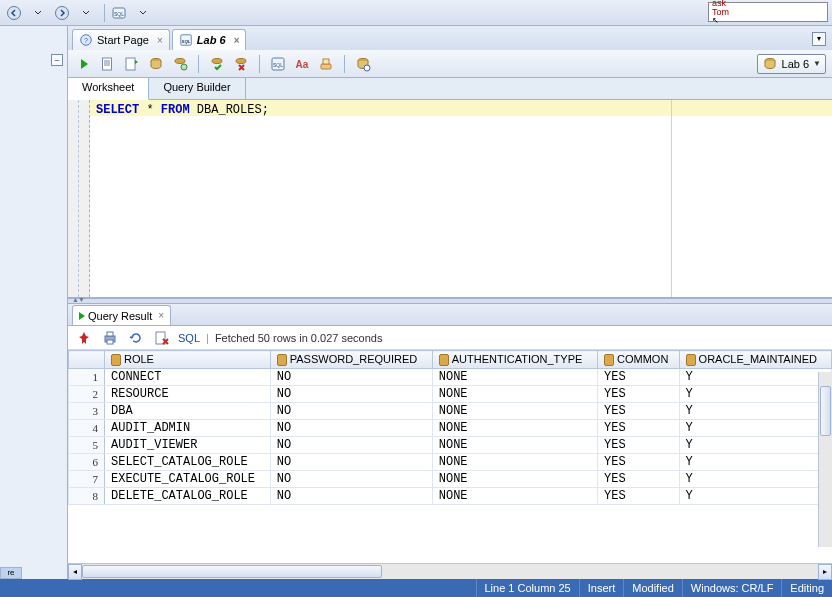 Image resolution: width=832 pixels, height=597 pixels. What do you see at coordinates (108, 89) in the screenshot?
I see `tab-worksheet: Worksheet` at bounding box center [108, 89].